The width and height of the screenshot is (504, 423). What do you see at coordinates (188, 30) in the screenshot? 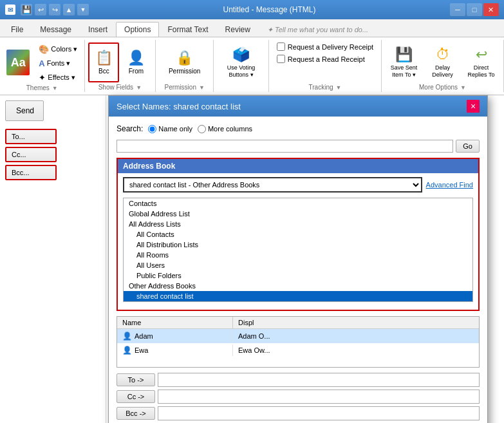
I see `tab-format-text: Format Text` at bounding box center [188, 30].